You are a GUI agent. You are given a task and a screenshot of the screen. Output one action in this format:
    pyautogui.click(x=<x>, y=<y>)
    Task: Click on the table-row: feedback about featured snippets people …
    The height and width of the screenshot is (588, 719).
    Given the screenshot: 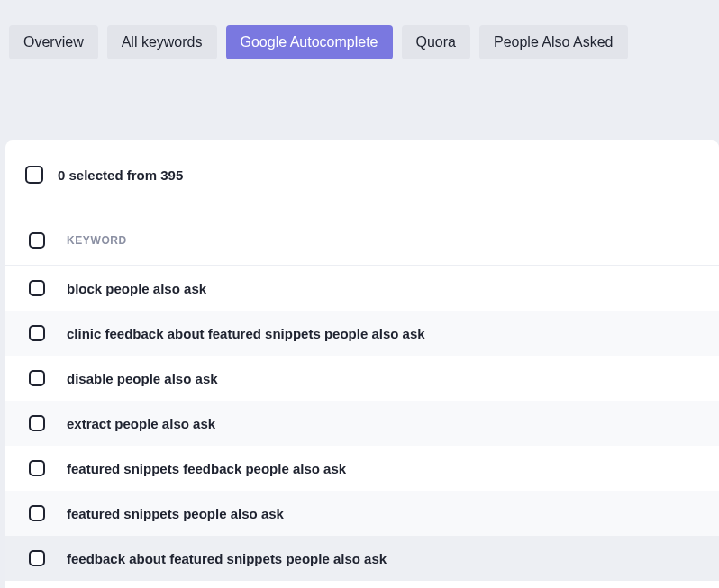 What is the action you would take?
    pyautogui.click(x=362, y=558)
    